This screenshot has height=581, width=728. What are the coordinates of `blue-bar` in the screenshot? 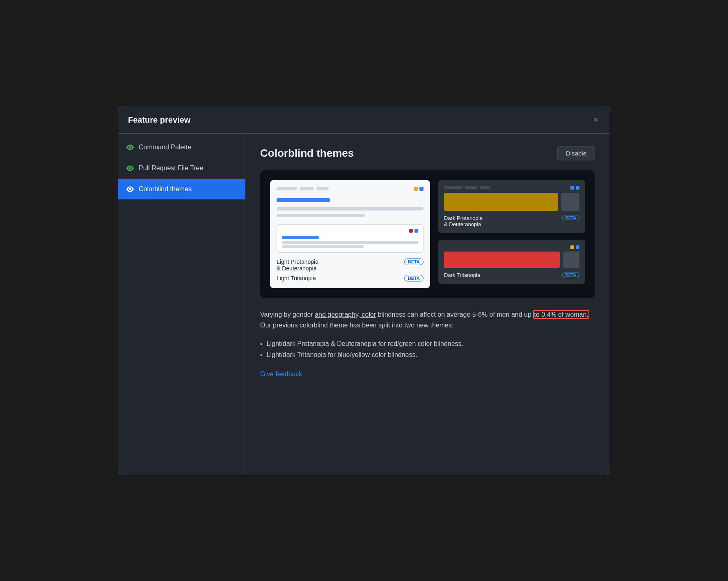 It's located at (303, 200).